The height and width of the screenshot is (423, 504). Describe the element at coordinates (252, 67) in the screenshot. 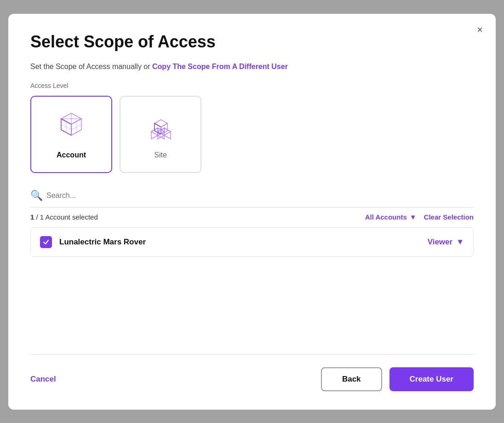

I see `subtitle-text: Set the Scope of Access manually or Copy…` at that location.